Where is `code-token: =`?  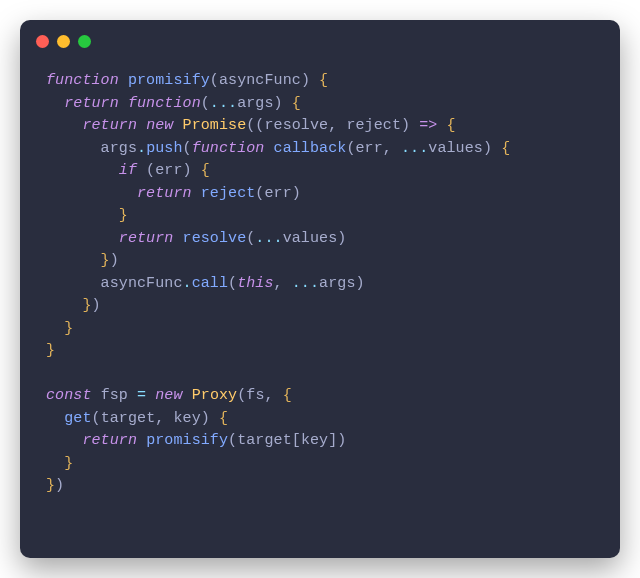 code-token: = is located at coordinates (142, 396).